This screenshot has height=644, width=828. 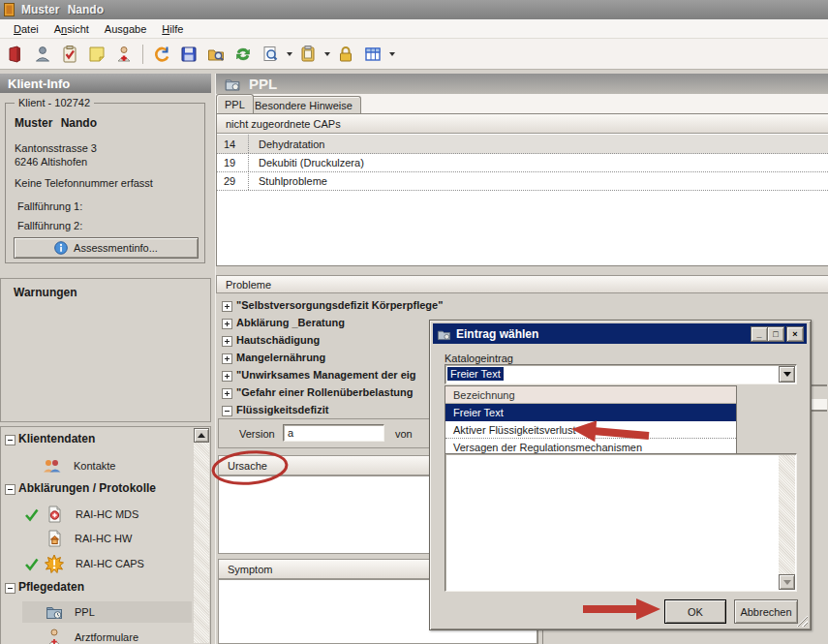 I want to click on client-icon, so click(x=43, y=54).